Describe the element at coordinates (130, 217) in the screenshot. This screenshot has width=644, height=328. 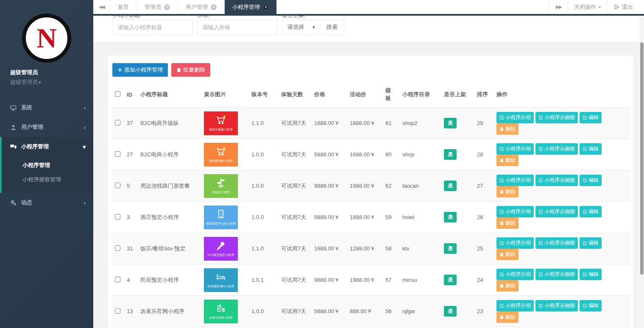
I see `row-id: 3` at that location.